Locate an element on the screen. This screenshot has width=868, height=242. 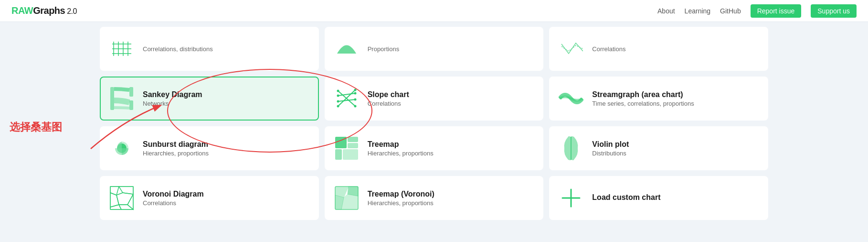
correlations-dist-tags: Correlations, distributions is located at coordinates (178, 49).